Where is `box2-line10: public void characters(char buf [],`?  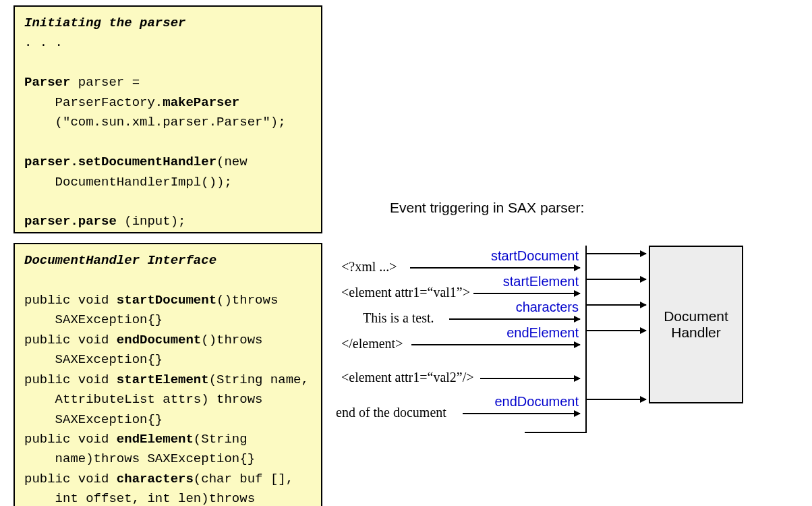 box2-line10: public void characters(char buf [], is located at coordinates (159, 479).